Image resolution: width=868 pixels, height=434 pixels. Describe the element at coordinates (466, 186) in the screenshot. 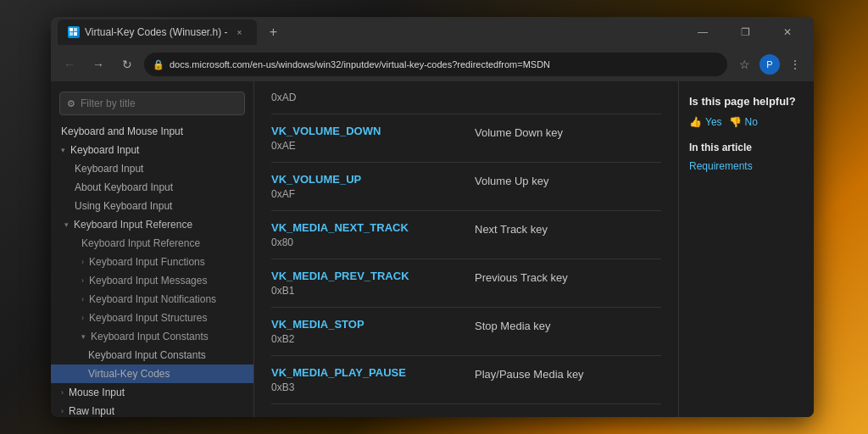

I see `table-row: VK_VOLUME_UP 0xAF Volume Up key` at that location.